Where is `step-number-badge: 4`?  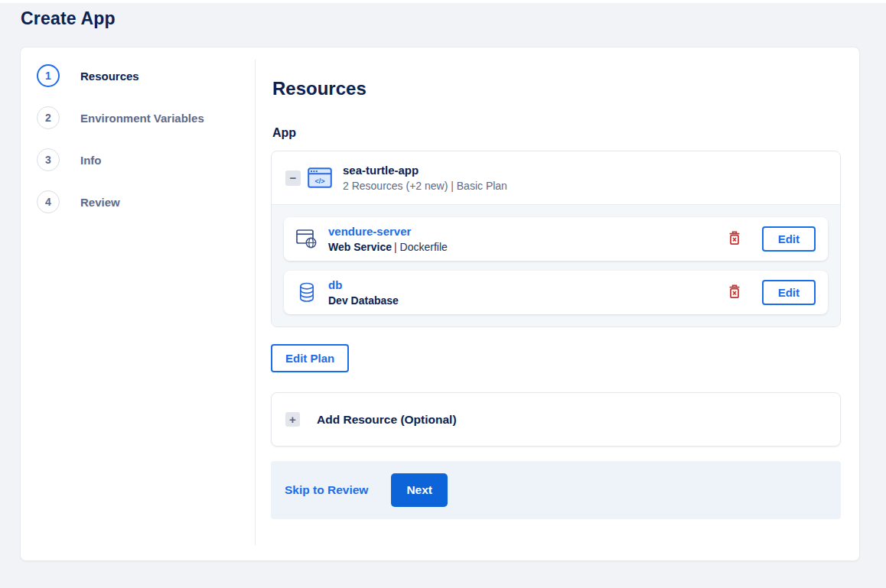 step-number-badge: 4 is located at coordinates (48, 202).